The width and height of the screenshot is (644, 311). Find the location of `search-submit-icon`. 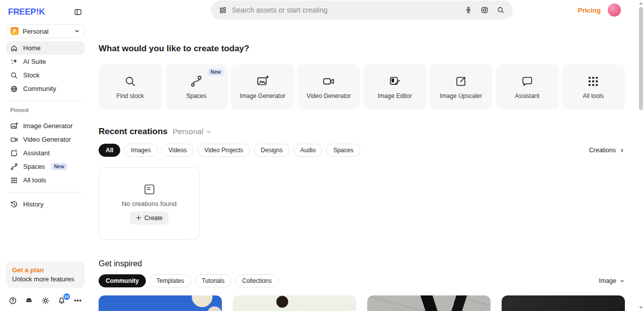

search-submit-icon is located at coordinates (501, 10).